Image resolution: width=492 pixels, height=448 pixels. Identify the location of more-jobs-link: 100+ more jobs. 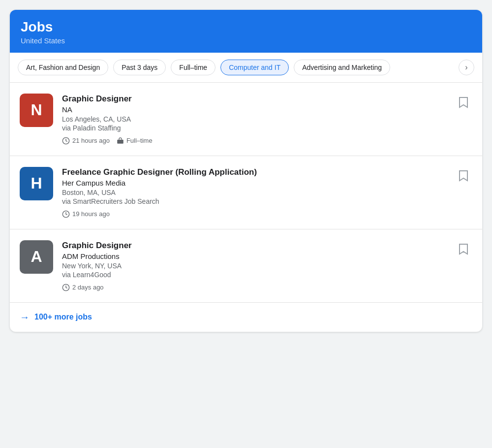
(63, 317).